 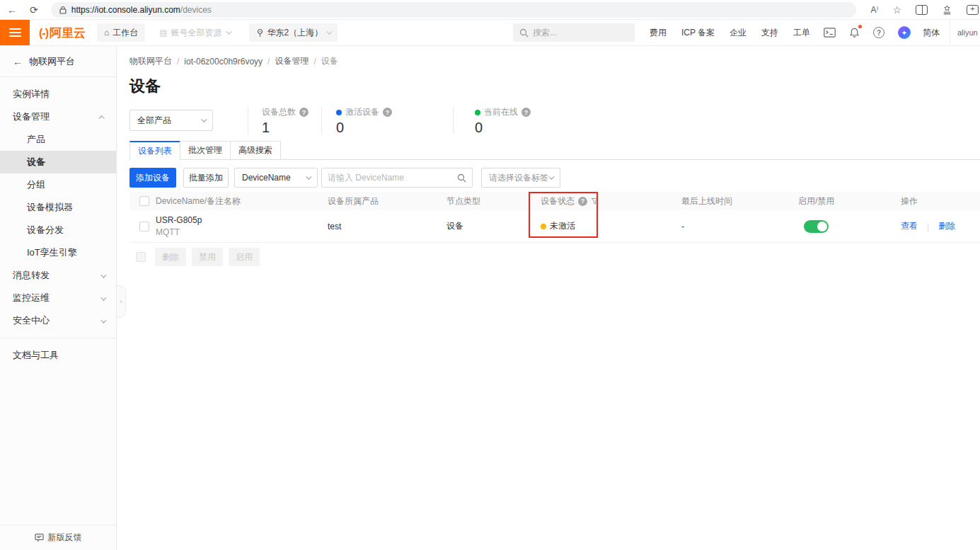 What do you see at coordinates (58, 162) in the screenshot?
I see `sidebar-item-devices: 设备` at bounding box center [58, 162].